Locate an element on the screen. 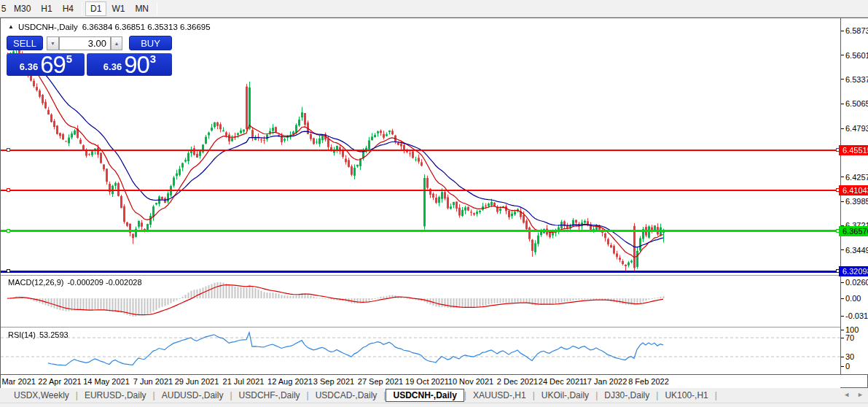 The width and height of the screenshot is (868, 407). price-axis-tick: 6.47930 is located at coordinates (854, 128).